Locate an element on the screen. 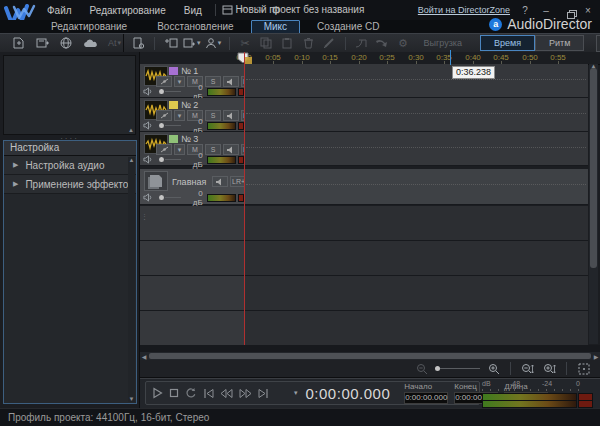  play-button is located at coordinates (158, 394).